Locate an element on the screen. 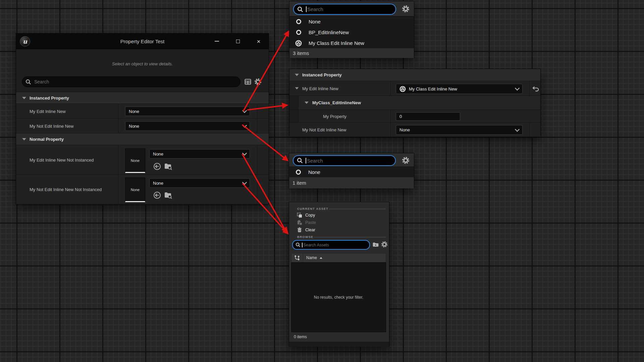 Image resolution: width=644 pixels, height=362 pixels. use-asset-icon is located at coordinates (157, 195).